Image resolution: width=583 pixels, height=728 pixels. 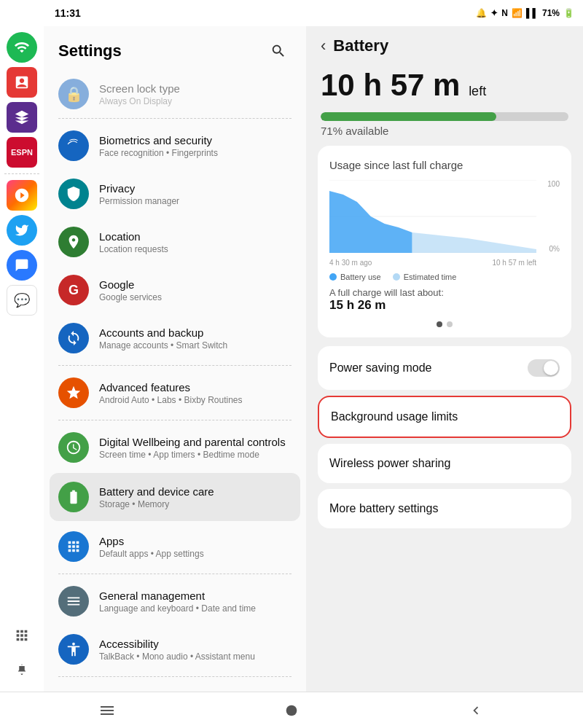 I want to click on nav-back-button, so click(x=476, y=711).